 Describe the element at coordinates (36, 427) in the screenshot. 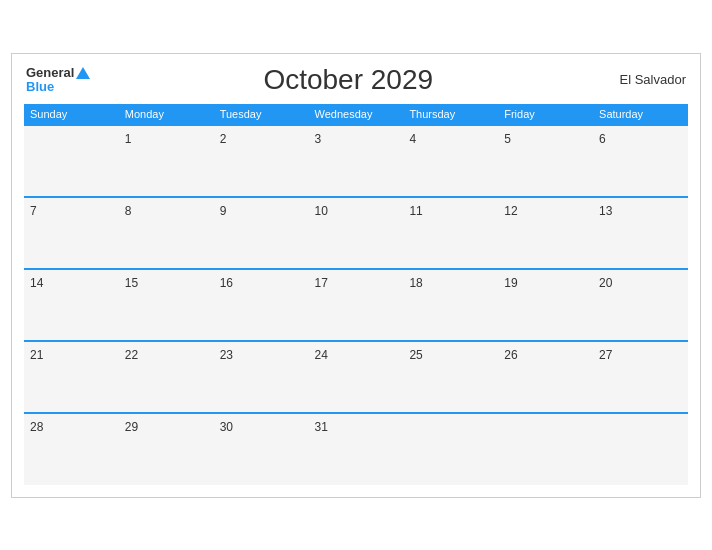

I see `day-number: 28` at that location.